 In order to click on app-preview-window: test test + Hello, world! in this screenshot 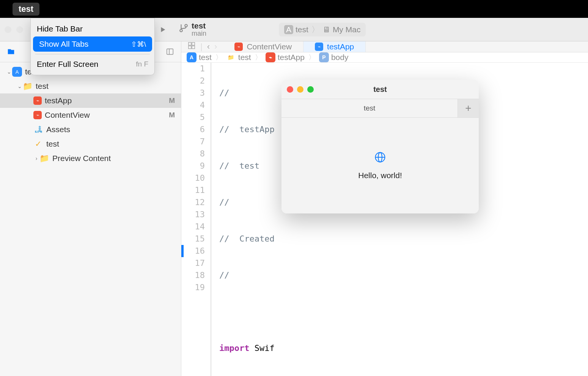, I will do `click(380, 147)`.